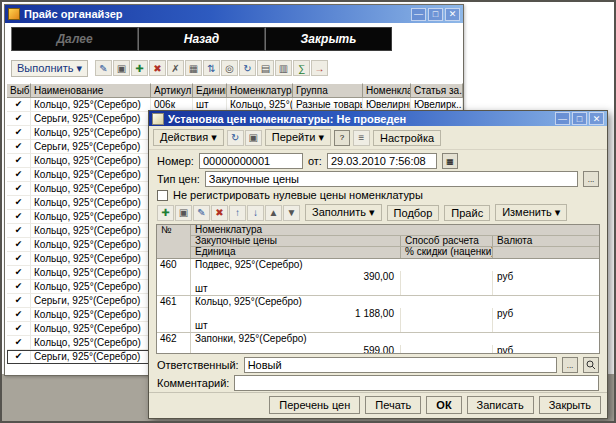 The image size is (616, 423). Describe the element at coordinates (400, 365) in the screenshot. I see `responsible-input` at that location.